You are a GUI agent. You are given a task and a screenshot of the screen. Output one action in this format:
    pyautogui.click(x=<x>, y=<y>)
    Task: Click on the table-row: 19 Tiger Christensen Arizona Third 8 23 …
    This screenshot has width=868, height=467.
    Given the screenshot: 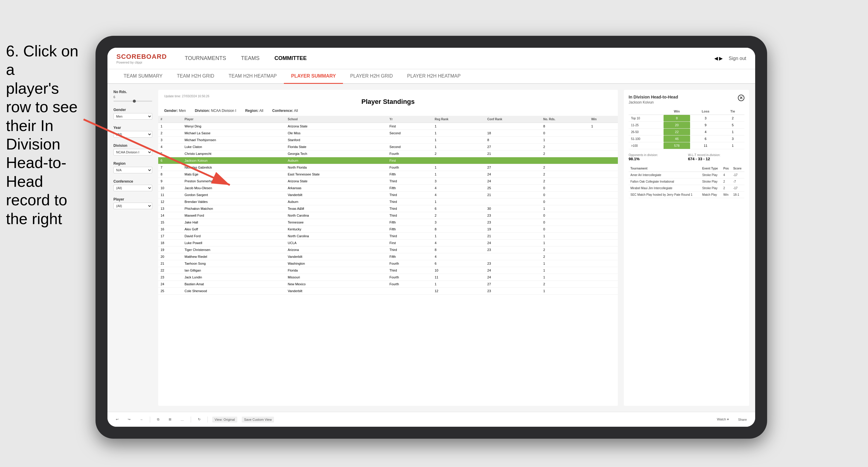 What is the action you would take?
    pyautogui.click(x=388, y=250)
    